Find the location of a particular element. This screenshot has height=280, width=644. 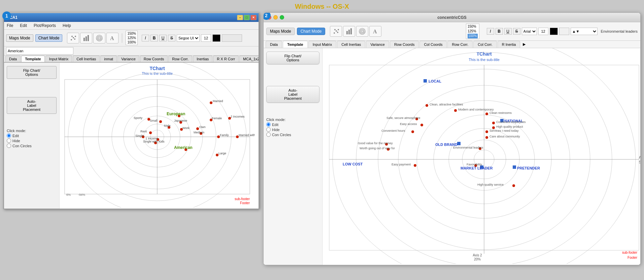

tab-cell-inertias: Cell Inertias is located at coordinates (86, 59).